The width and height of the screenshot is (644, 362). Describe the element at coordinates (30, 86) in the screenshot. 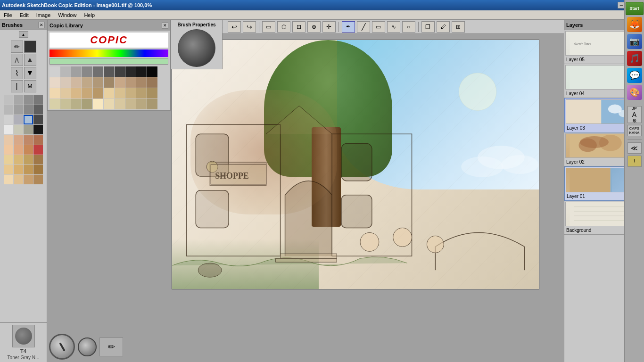

I see `brush-marker: M` at that location.